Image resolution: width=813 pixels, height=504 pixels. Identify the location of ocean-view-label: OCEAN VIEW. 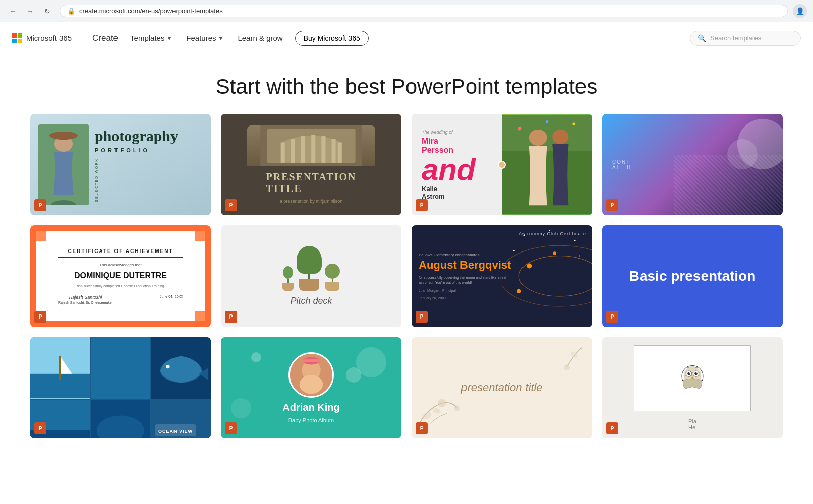
(176, 431).